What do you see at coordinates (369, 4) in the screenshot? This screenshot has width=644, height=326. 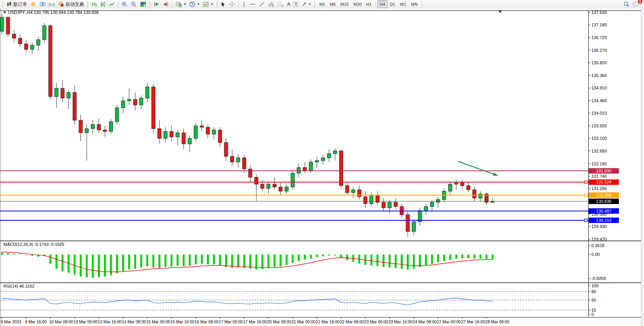 I see `timeframe-h1: H1` at bounding box center [369, 4].